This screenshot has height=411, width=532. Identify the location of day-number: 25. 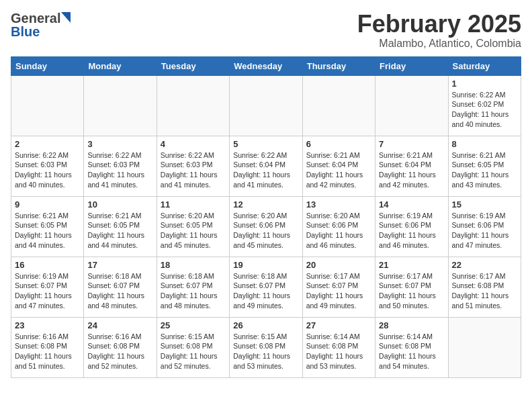
(193, 325).